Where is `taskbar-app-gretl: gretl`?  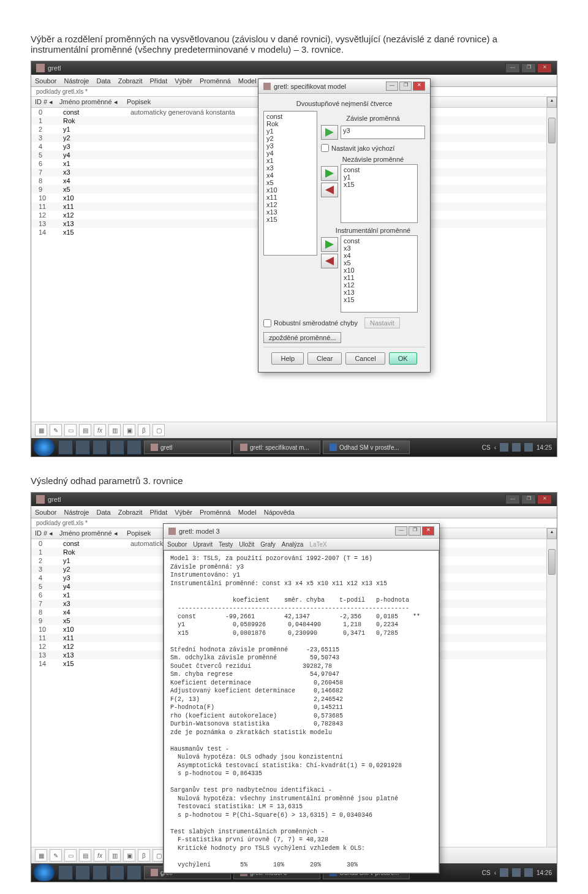 taskbar-app-gretl: gretl is located at coordinates (187, 447).